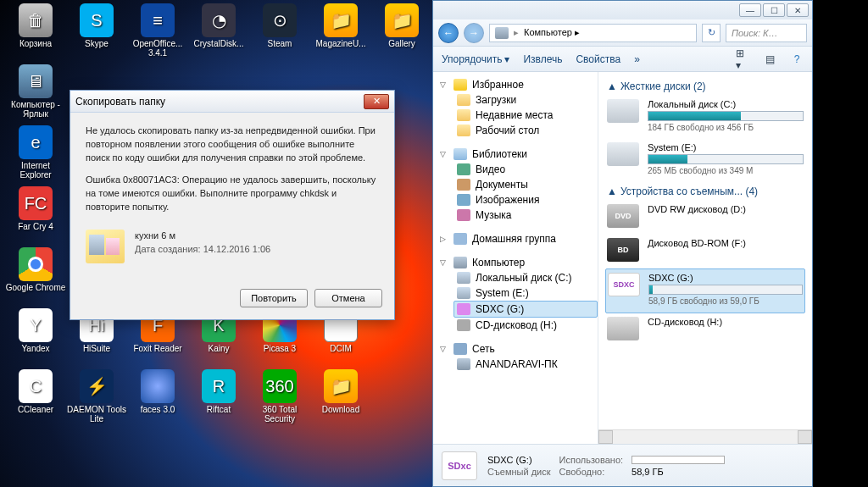 This screenshot has height=487, width=868. Describe the element at coordinates (592, 460) in the screenshot. I see `status-used-label: Использовано:` at that location.